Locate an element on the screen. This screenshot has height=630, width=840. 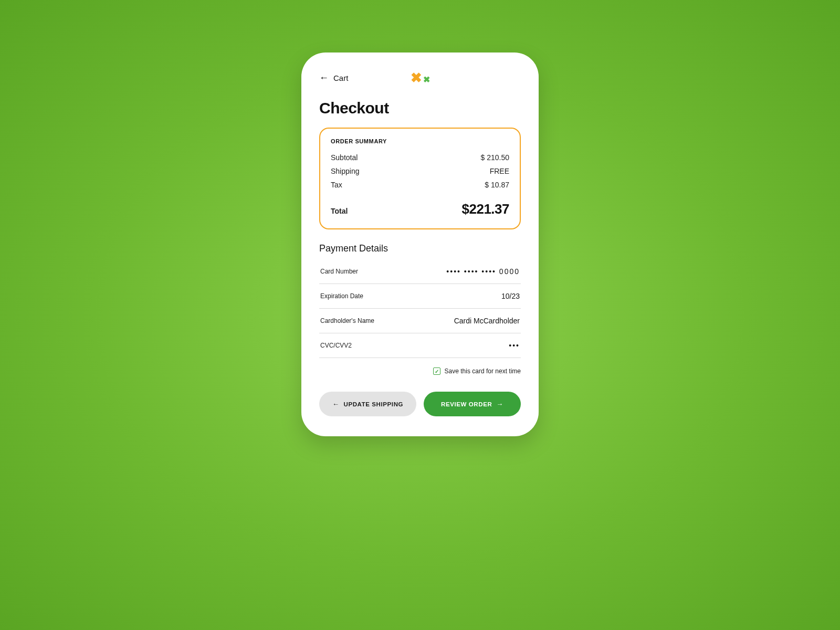
nav-bar: ← Cart ✖ ✖ is located at coordinates (420, 78).